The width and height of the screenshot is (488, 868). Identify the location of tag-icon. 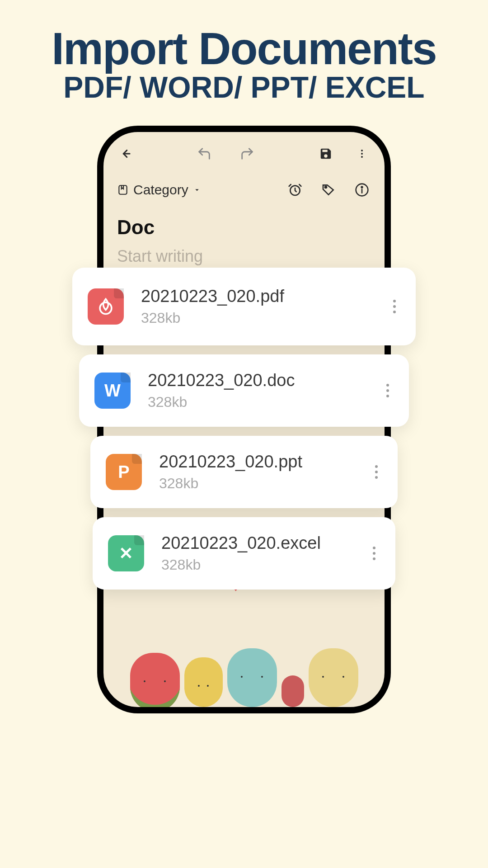
(328, 190).